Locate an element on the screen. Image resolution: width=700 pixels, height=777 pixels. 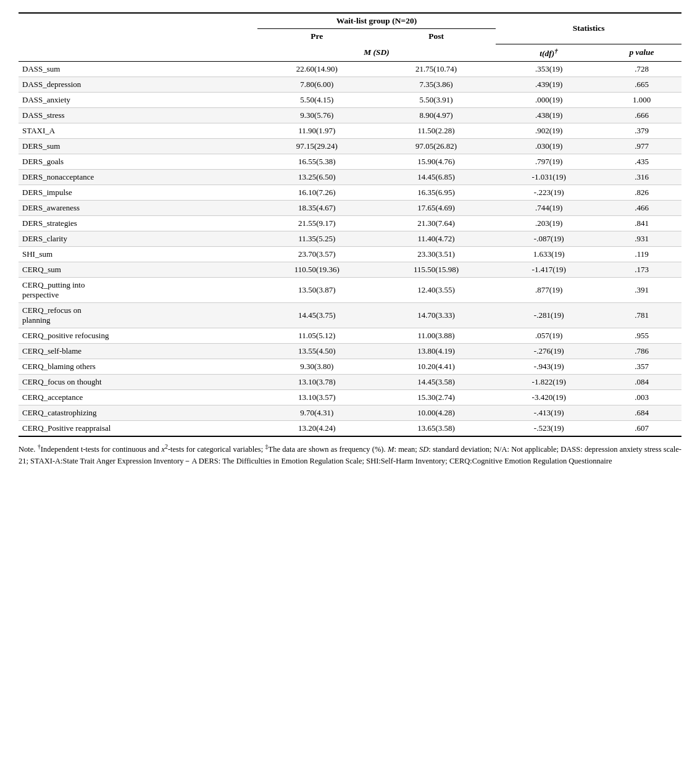
p-value: .841 is located at coordinates (642, 223).